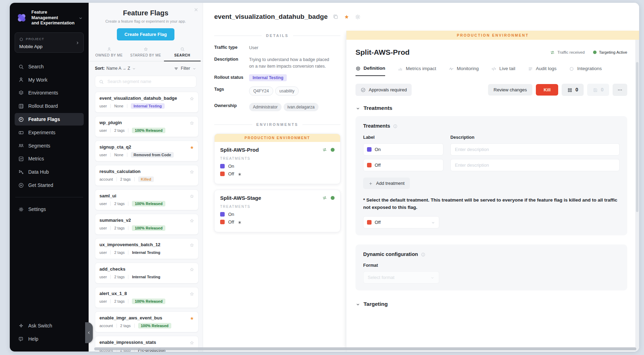 This screenshot has width=644, height=355. Describe the element at coordinates (491, 304) in the screenshot. I see `targeting-section-toggle: Targeting` at that location.